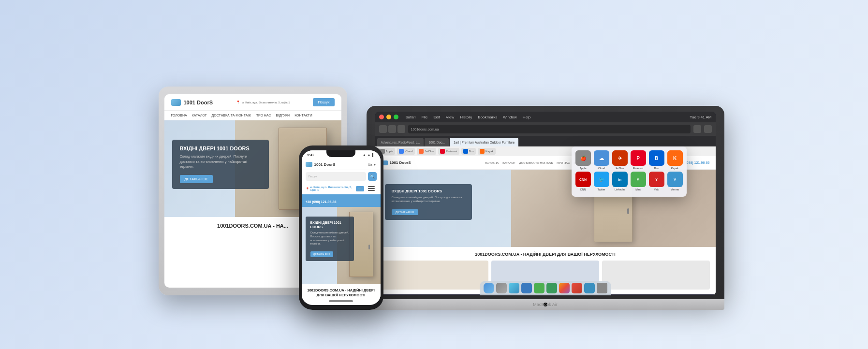 This screenshot has width=868, height=349. Describe the element at coordinates (199, 115) in the screenshot. I see `tablet-nav-catalog: КАТАЛОГ` at that location.